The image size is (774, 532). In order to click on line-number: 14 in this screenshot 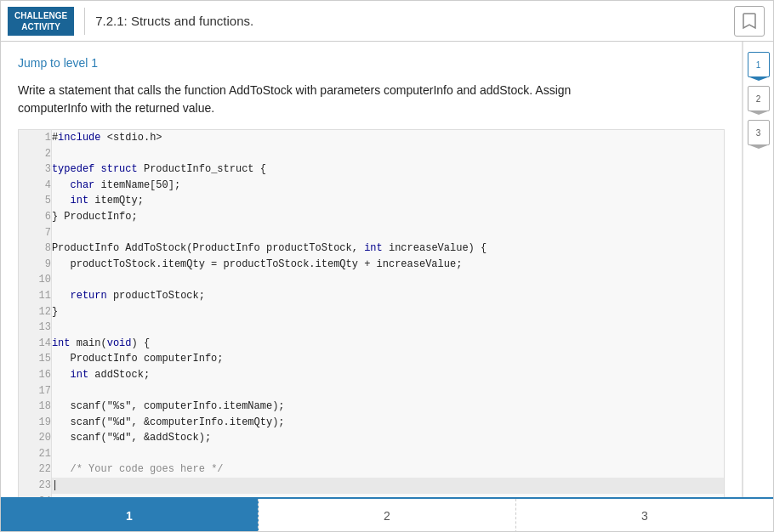, I will do `click(35, 343)`.